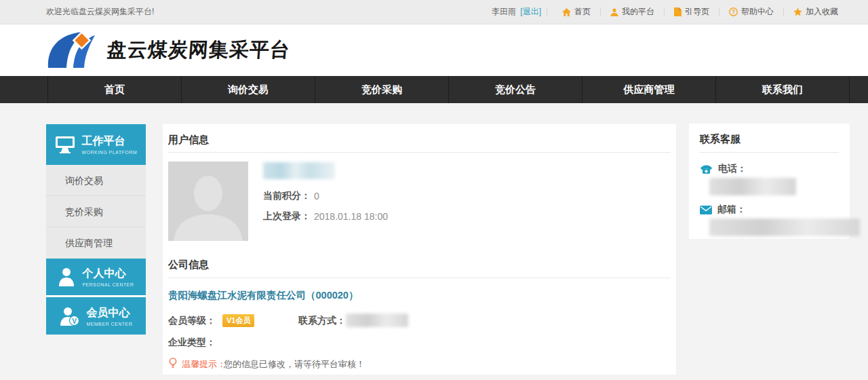  What do you see at coordinates (515, 90) in the screenshot?
I see `nav-item-bidding-notice: 竞价公告` at bounding box center [515, 90].